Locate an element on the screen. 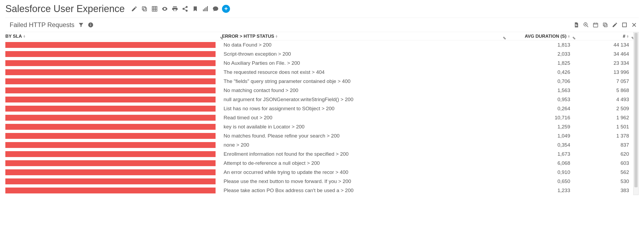 This screenshot has height=244, width=644. close-icon is located at coordinates (634, 25).